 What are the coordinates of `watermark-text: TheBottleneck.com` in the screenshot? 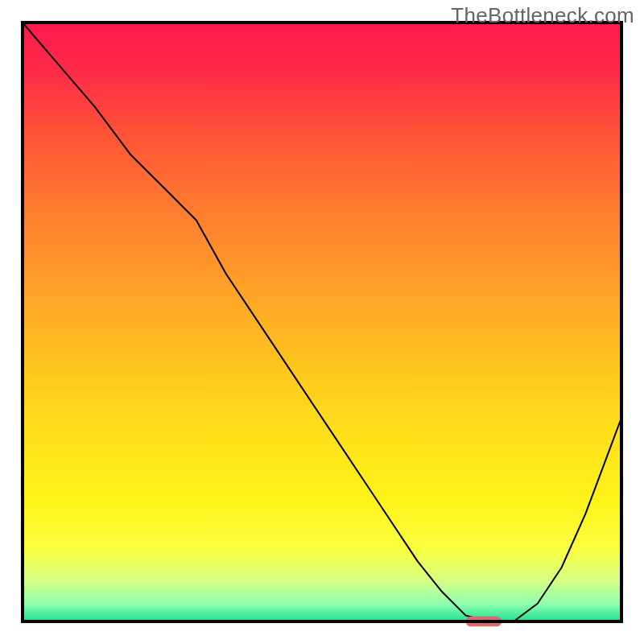 It's located at (543, 16).